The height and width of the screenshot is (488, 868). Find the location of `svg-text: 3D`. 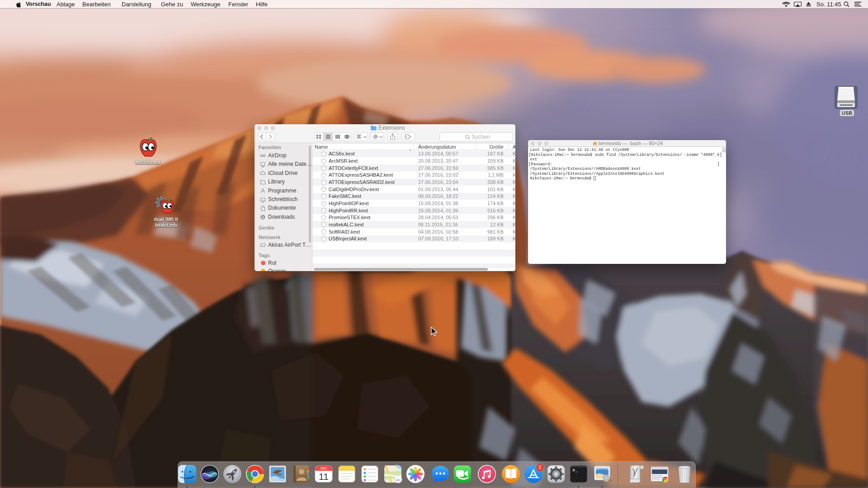

svg-text: 3D is located at coordinates (398, 480).